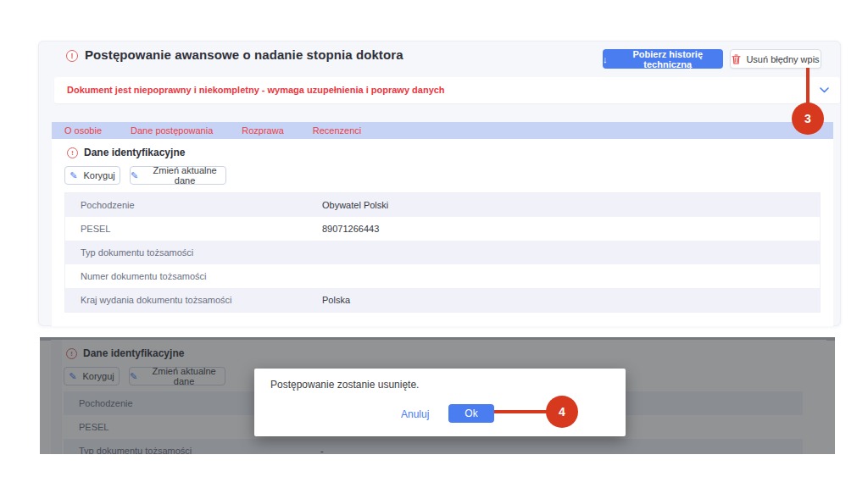 The image size is (868, 488). What do you see at coordinates (824, 90) in the screenshot?
I see `alert-expand-toggle` at bounding box center [824, 90].